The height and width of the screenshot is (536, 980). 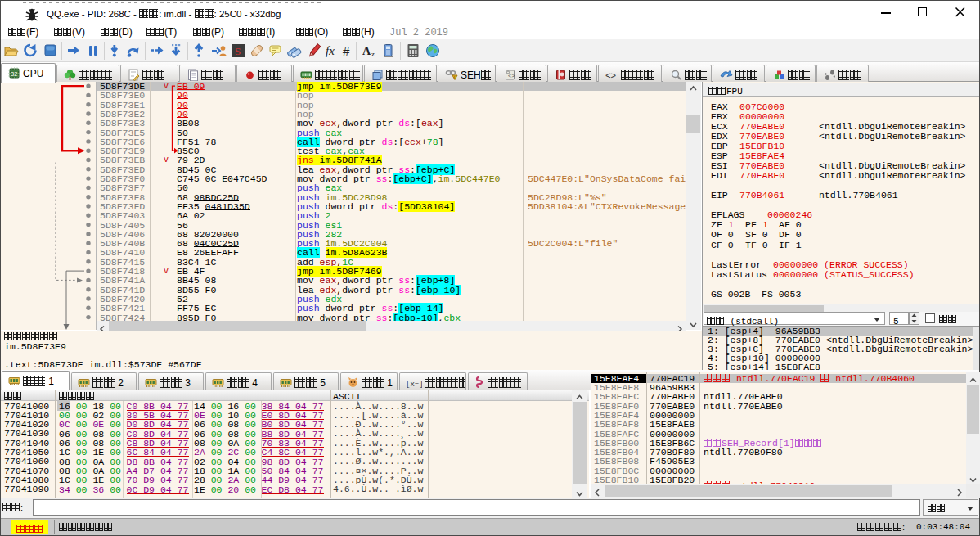 What do you see at coordinates (330, 51) in the screenshot?
I see `svg-text: fx` at bounding box center [330, 51].